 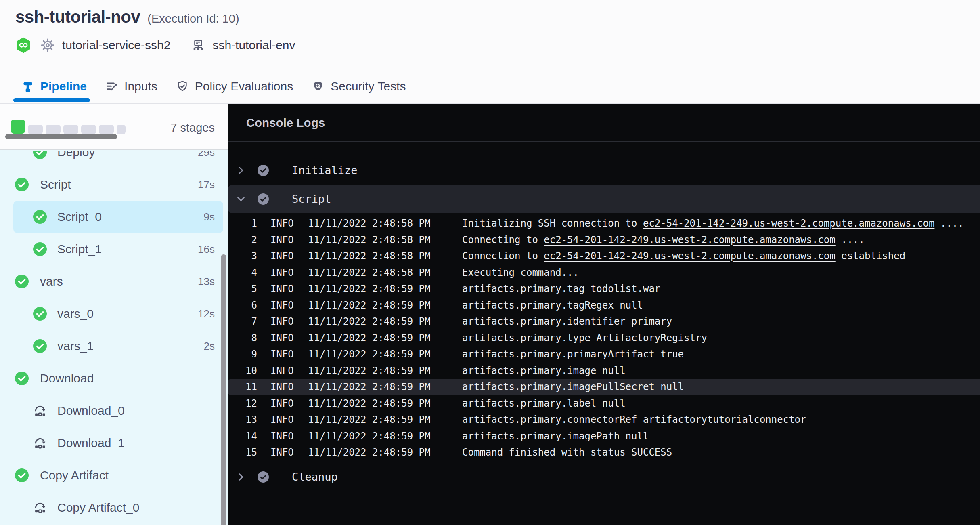 What do you see at coordinates (182, 86) in the screenshot?
I see `policy-shield-icon` at bounding box center [182, 86].